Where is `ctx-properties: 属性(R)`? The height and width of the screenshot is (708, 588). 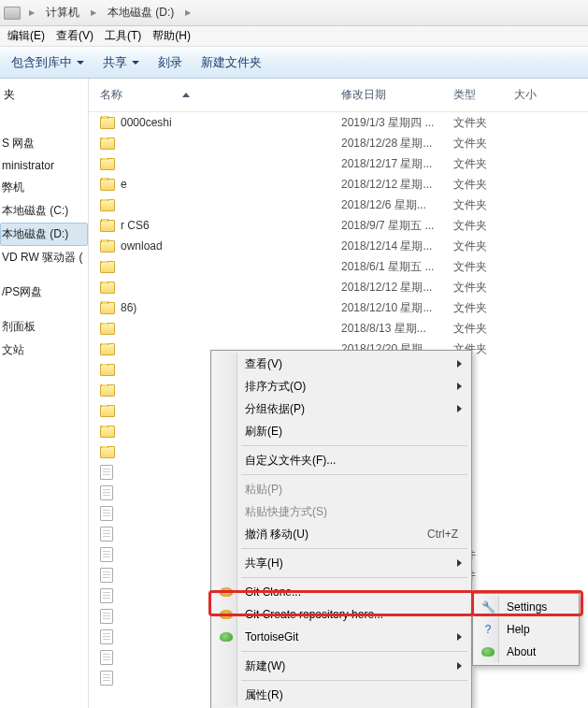
ctx-properties: 属性(R) is located at coordinates (341, 695).